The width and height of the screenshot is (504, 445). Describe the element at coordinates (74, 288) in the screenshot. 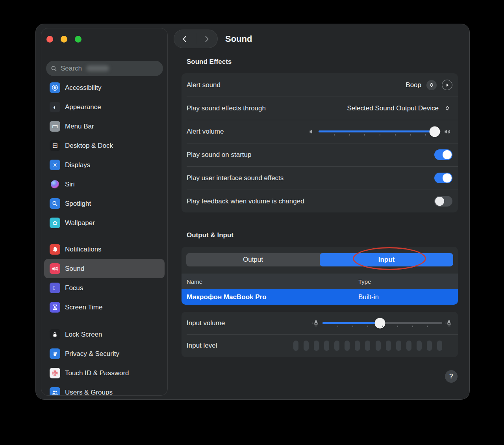

I see `sidebar-item-label: Focus` at that location.